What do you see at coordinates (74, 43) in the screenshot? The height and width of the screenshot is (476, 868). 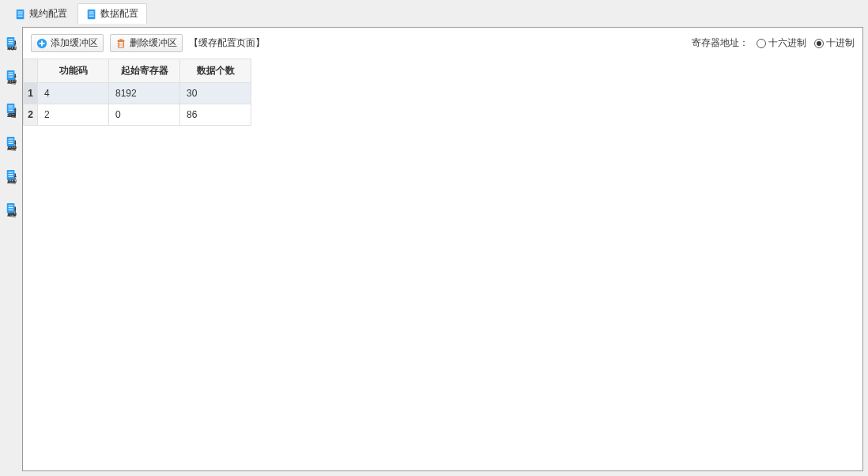 I see `button-label: 添加缓冲区` at bounding box center [74, 43].